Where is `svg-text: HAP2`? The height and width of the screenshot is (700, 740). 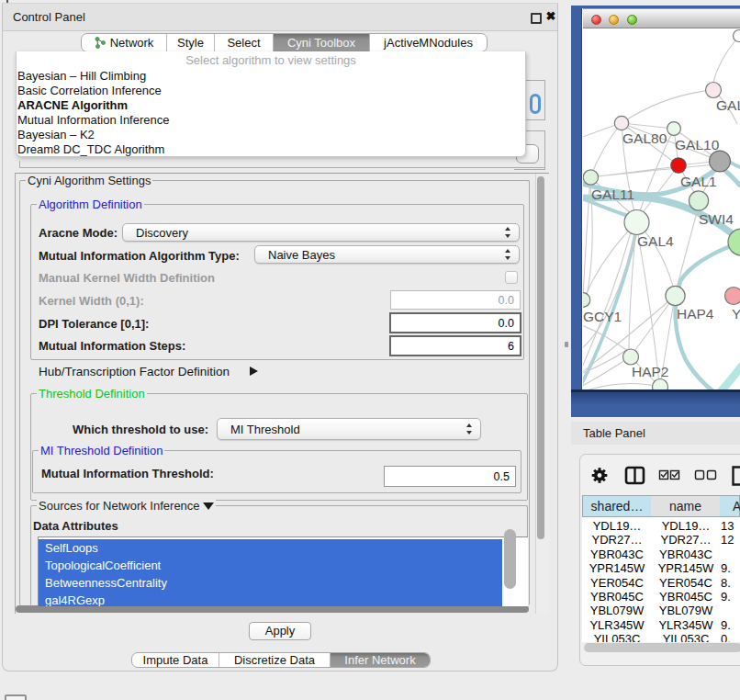
svg-text: HAP2 is located at coordinates (650, 371).